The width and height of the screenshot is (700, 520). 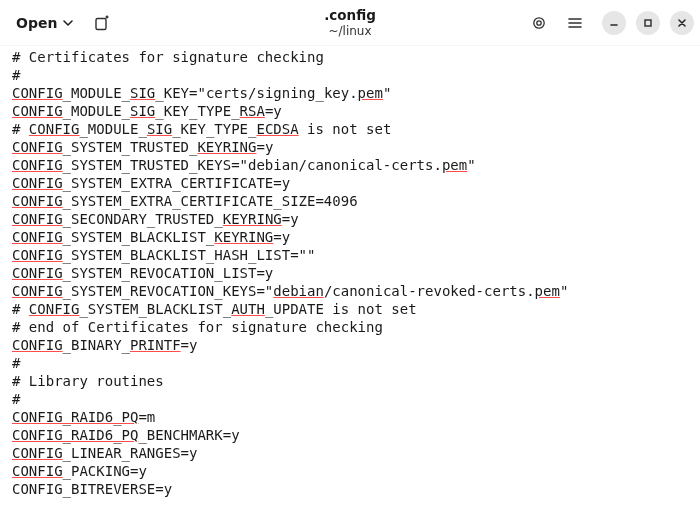 I want to click on text-segment: CONFIG_RAID6_PQ, so click(x=75, y=417).